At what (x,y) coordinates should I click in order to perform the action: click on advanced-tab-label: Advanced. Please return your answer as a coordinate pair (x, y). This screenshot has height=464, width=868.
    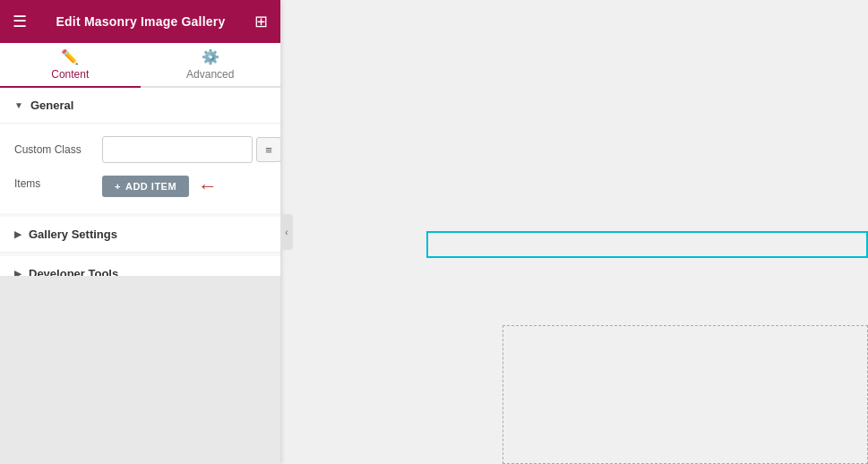
    Looking at the image, I should click on (210, 74).